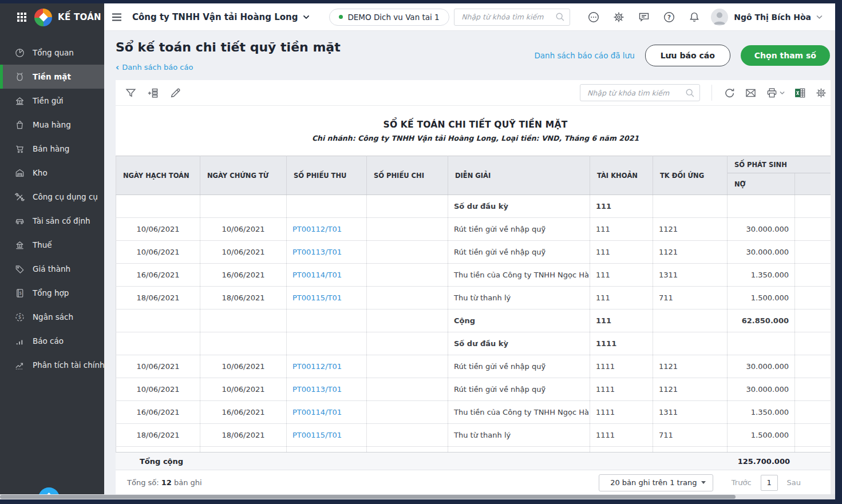 The width and height of the screenshot is (842, 504). I want to click on edit-icon, so click(175, 93).